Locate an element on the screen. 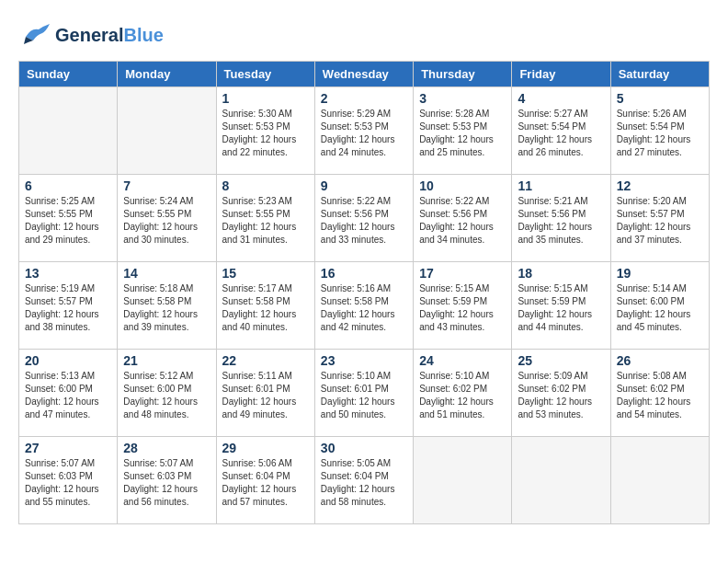 Image resolution: width=728 pixels, height=563 pixels. calendar-cell: 10Sunrise: 5:22 AM Sunset: 5:56 PM Dayli… is located at coordinates (463, 219).